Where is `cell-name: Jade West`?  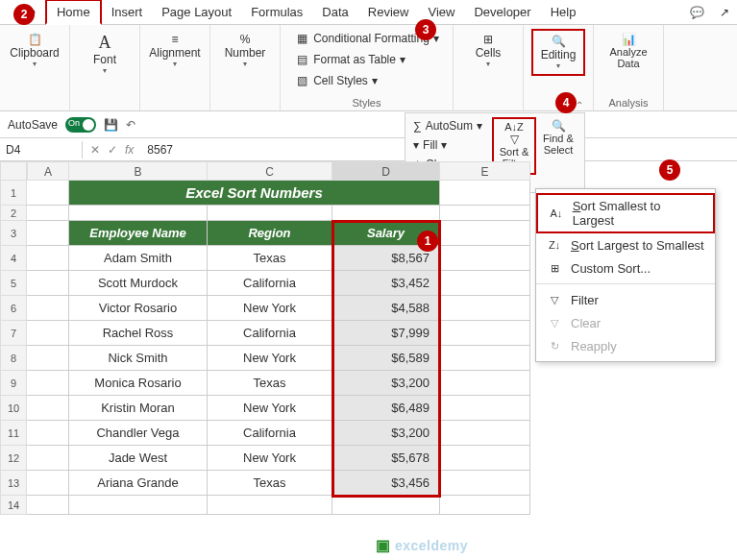 cell-name: Jade West is located at coordinates (138, 458).